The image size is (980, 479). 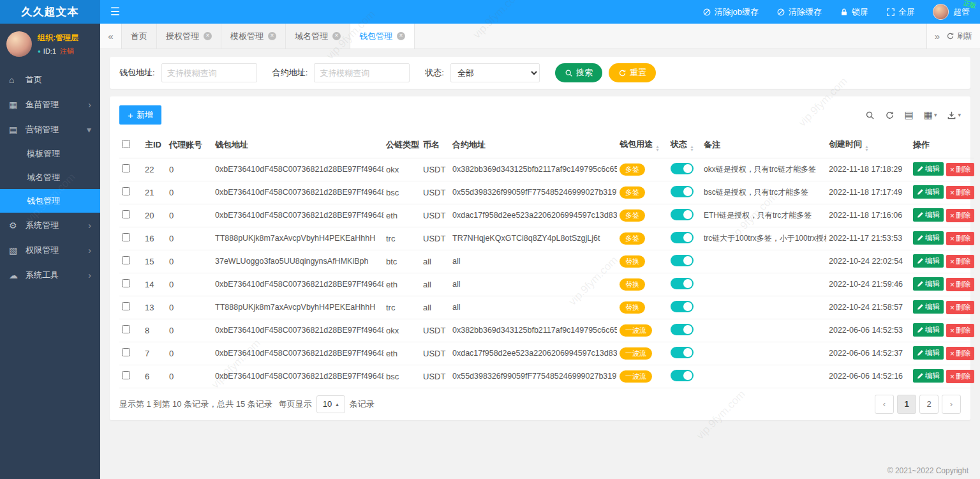 What do you see at coordinates (50, 11) in the screenshot?
I see `app-logo: 久久超文本` at bounding box center [50, 11].